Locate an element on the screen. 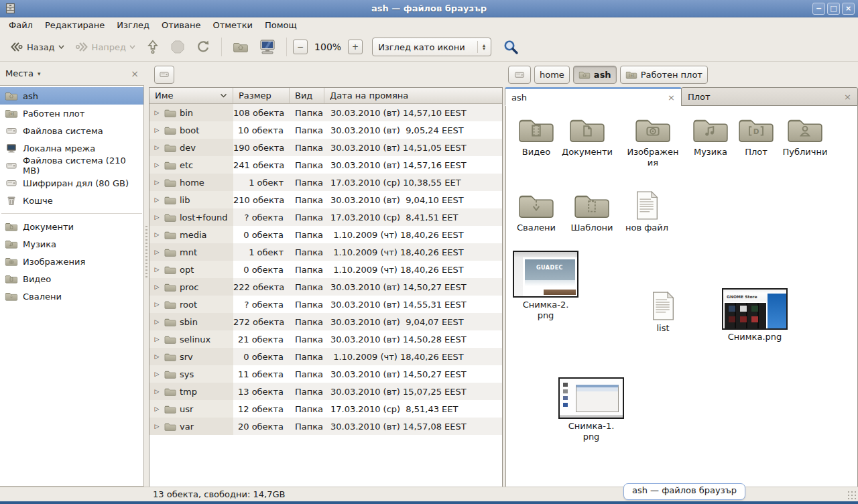 The image size is (858, 504). table-row: ▷ mnt 1 обект Папка 1.10.2009 (чт) 18,40… is located at coordinates (326, 252).